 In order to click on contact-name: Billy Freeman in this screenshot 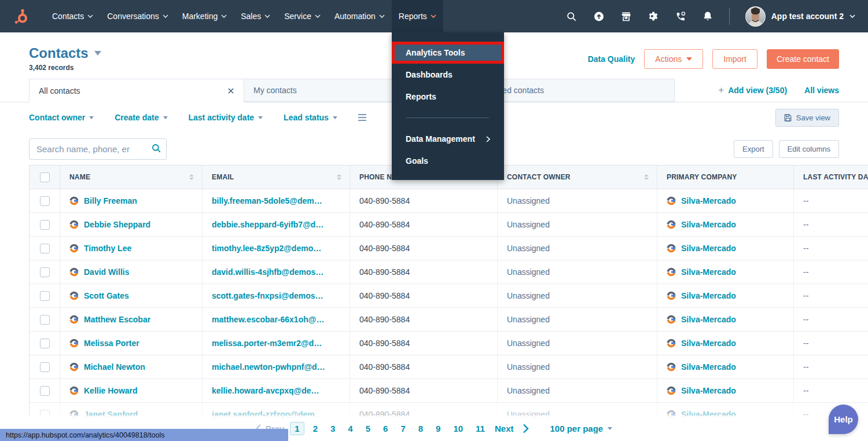, I will do `click(111, 201)`.